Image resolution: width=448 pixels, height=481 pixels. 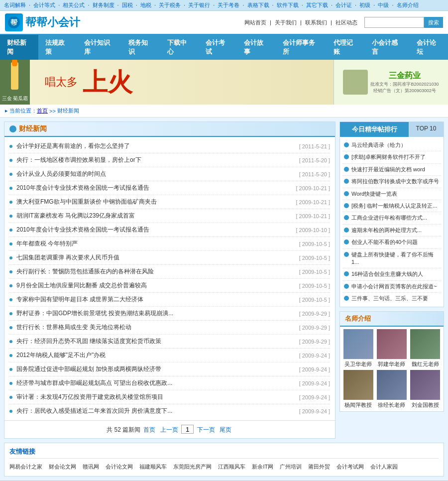 What do you see at coordinates (232, 467) in the screenshot?
I see `friends-link-6: 江西顺风车` at bounding box center [232, 467].